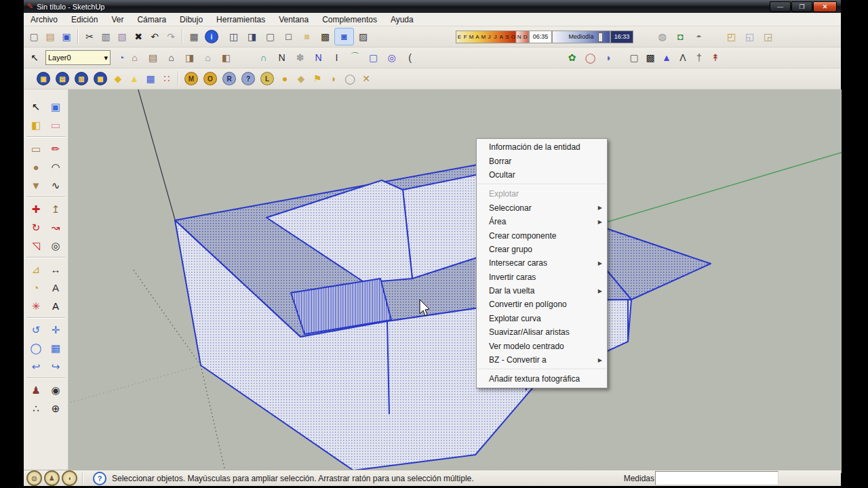 The width and height of the screenshot is (868, 488). I want to click on flag-icon: ⚑, so click(317, 79).